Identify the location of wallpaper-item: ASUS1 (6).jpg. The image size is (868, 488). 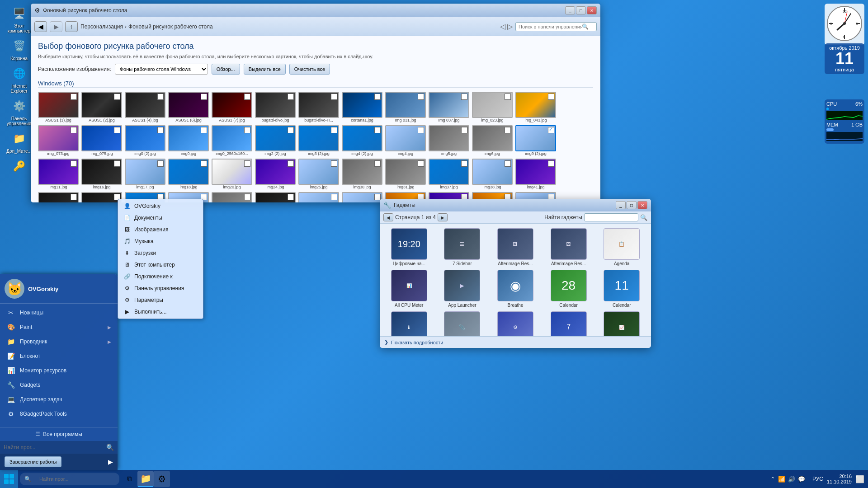
(189, 107).